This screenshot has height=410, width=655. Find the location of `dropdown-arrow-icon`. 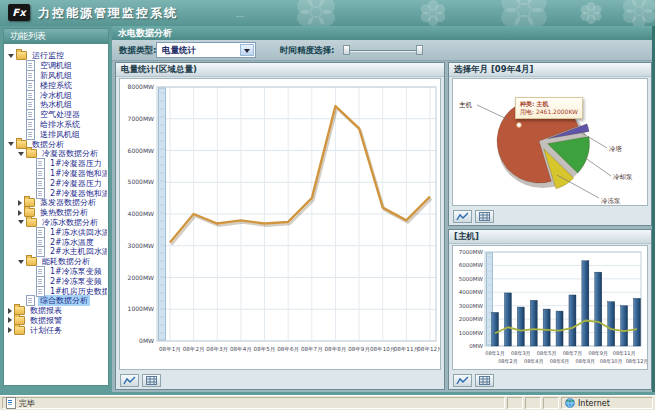

dropdown-arrow-icon is located at coordinates (247, 50).